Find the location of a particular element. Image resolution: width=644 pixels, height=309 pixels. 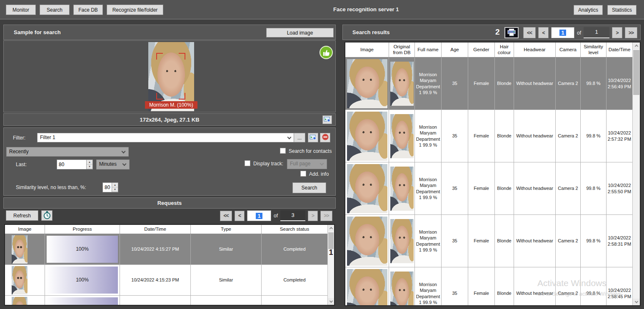

search-tab-button: Search is located at coordinates (55, 10).